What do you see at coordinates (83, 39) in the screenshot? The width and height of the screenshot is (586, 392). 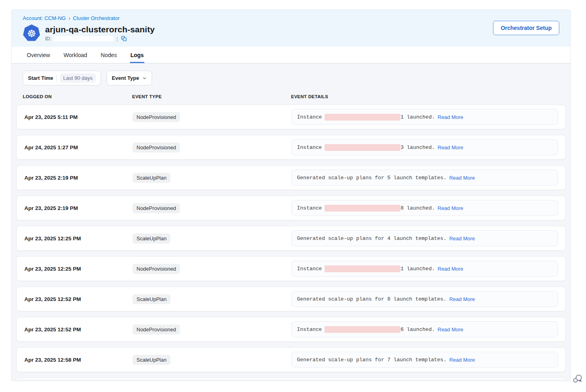 I see `redacted-cluster-id` at bounding box center [83, 39].